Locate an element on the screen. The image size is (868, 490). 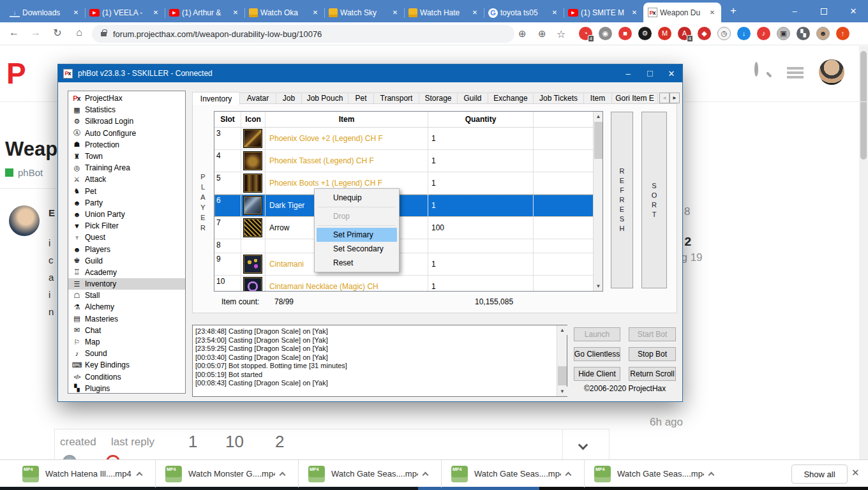
zoom-in-icon: ⊕ is located at coordinates (542, 34).